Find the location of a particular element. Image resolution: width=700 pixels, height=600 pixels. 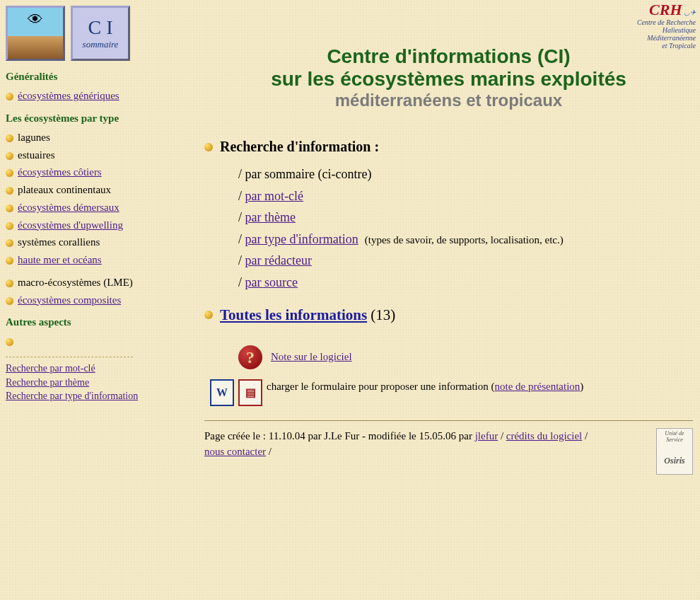

footer-contact: nous contacter is located at coordinates (235, 451).